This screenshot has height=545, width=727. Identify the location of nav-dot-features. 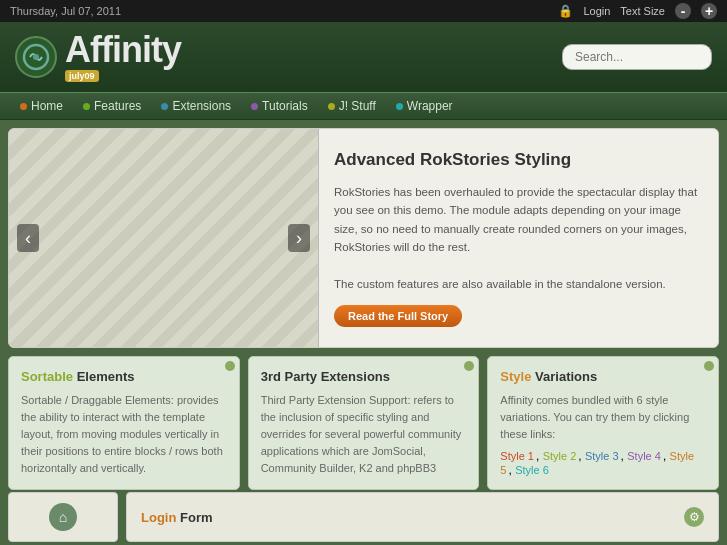
(86, 106).